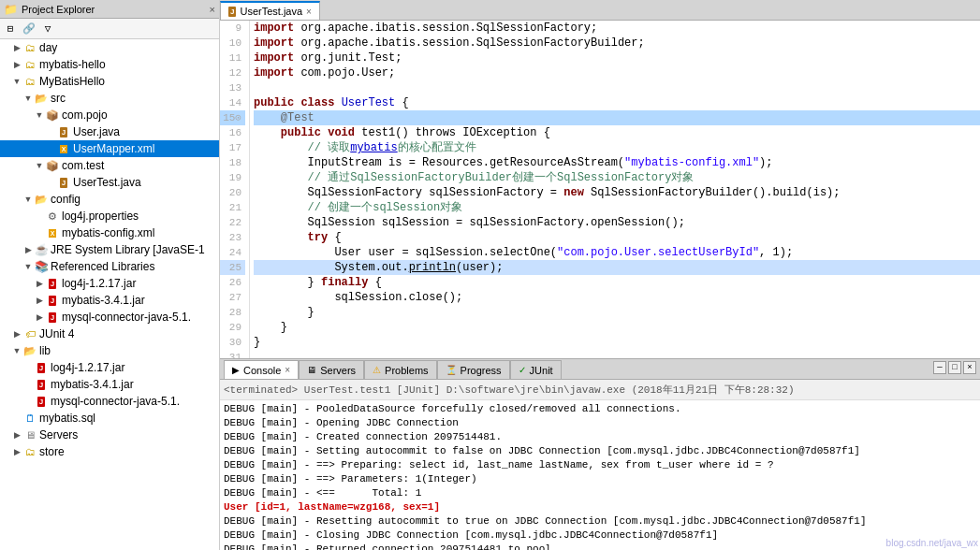 This screenshot has width=980, height=550. What do you see at coordinates (474, 369) in the screenshot?
I see `tab-progress: ⏳ Progress` at bounding box center [474, 369].